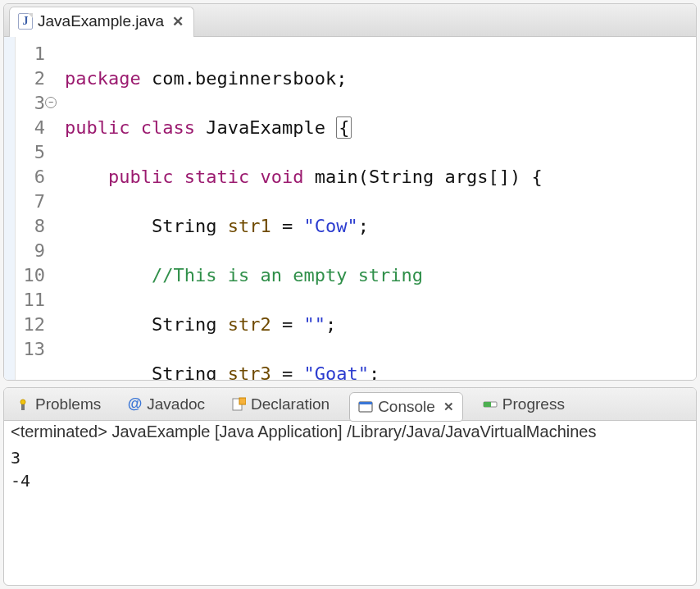  Describe the element at coordinates (23, 404) in the screenshot. I see `problems-icon` at that location.